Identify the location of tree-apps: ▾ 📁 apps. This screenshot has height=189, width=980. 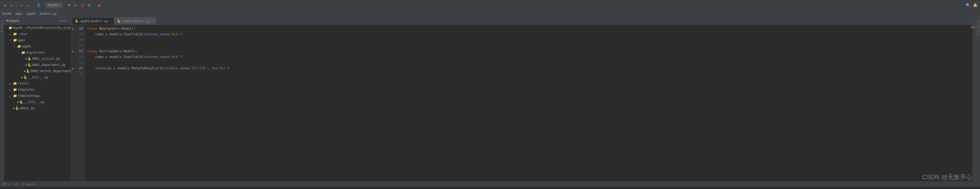
(37, 40).